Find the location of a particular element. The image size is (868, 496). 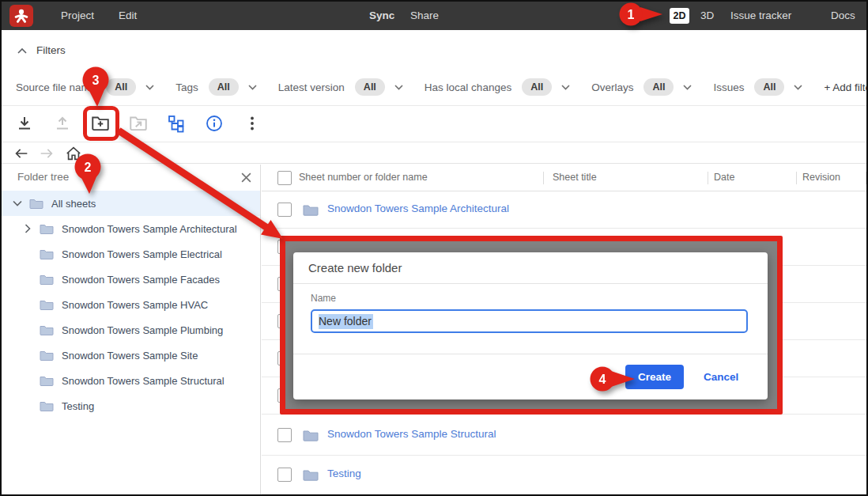

table-row: Snowdon Towers Sample Structural is located at coordinates (564, 435).